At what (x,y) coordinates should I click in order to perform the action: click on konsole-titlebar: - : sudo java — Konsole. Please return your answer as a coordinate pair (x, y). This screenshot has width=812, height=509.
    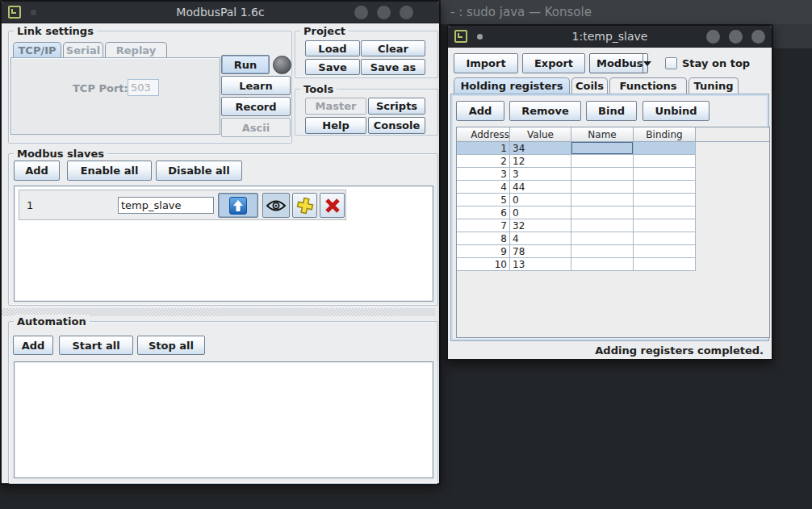
    Looking at the image, I should click on (626, 12).